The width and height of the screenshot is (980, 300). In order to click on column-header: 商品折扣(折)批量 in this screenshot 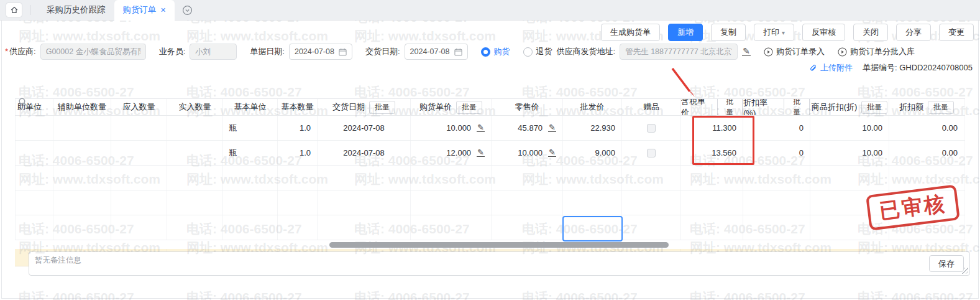, I will do `click(850, 107)`.